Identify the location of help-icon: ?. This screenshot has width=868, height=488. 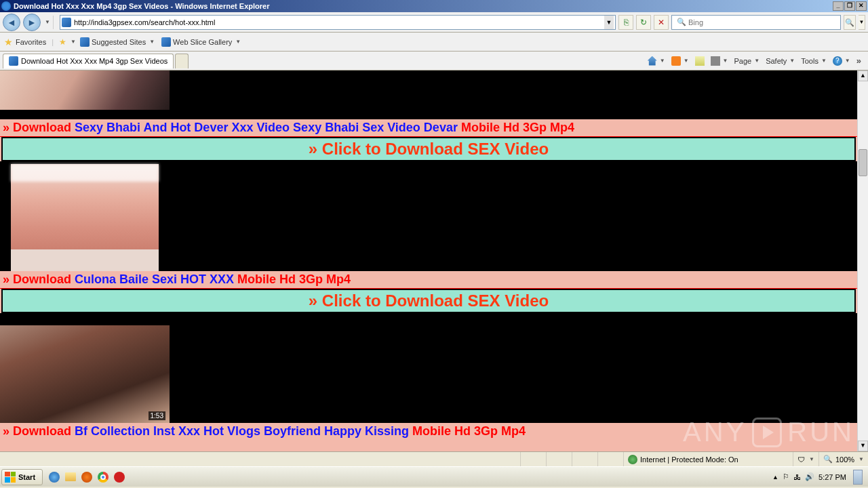
(837, 61).